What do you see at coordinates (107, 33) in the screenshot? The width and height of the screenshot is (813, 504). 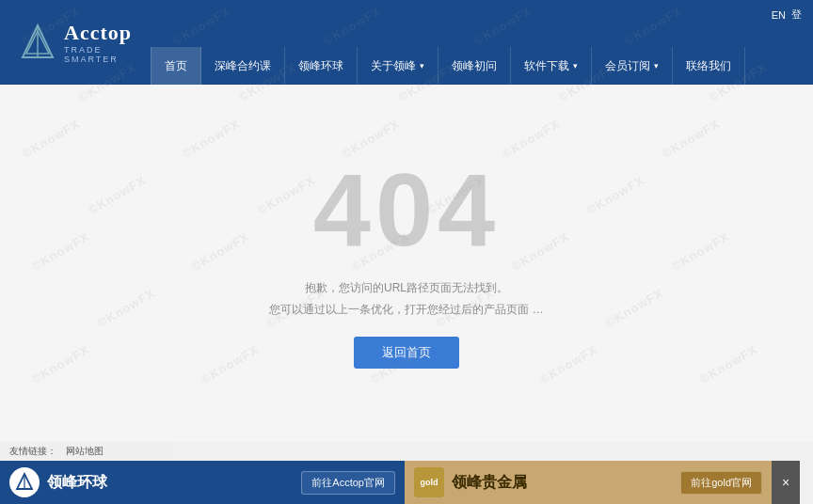 I see `logo-name: Acctop` at bounding box center [107, 33].